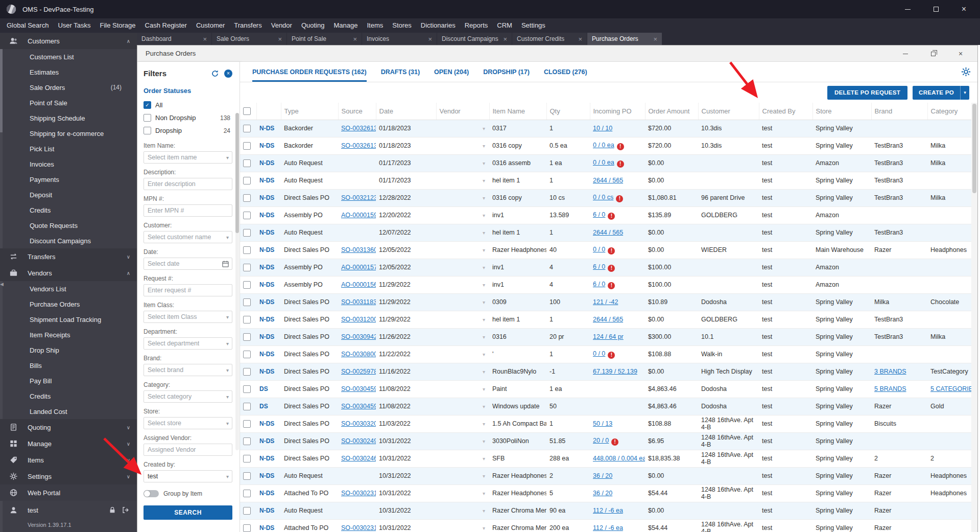  Describe the element at coordinates (174, 39) in the screenshot. I see `tab-dashboard: Dashboard×` at that location.